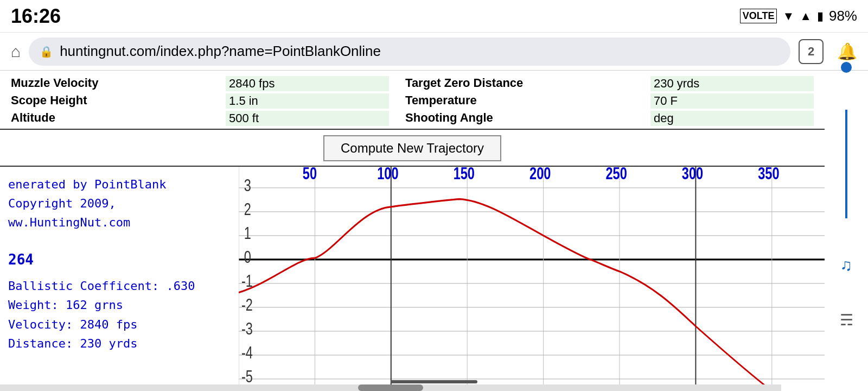  Describe the element at coordinates (36, 16) in the screenshot. I see `status-time: 16:26` at that location.